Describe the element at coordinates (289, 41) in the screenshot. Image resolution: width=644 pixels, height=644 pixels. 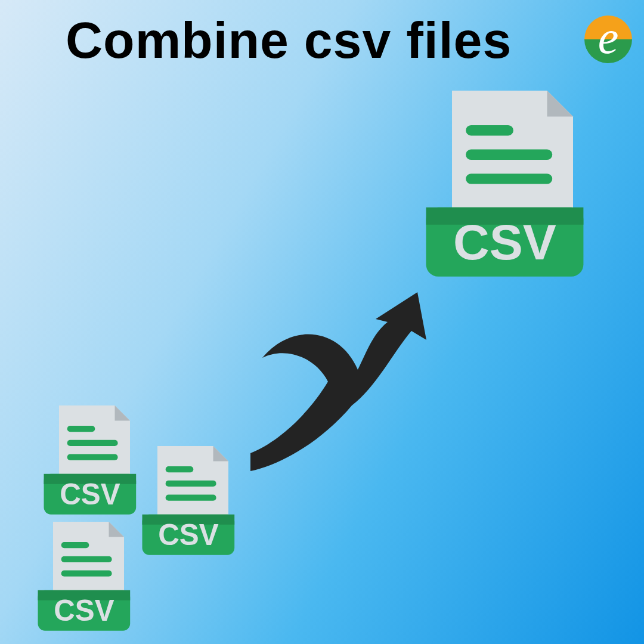
I see `page-title: Combine csv files` at that location.